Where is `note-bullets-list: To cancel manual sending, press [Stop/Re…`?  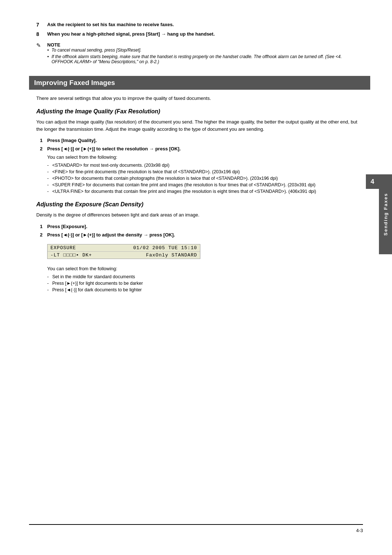 note-bullets-list: To cancel manual sending, press [Stop/Re… is located at coordinates (205, 56).